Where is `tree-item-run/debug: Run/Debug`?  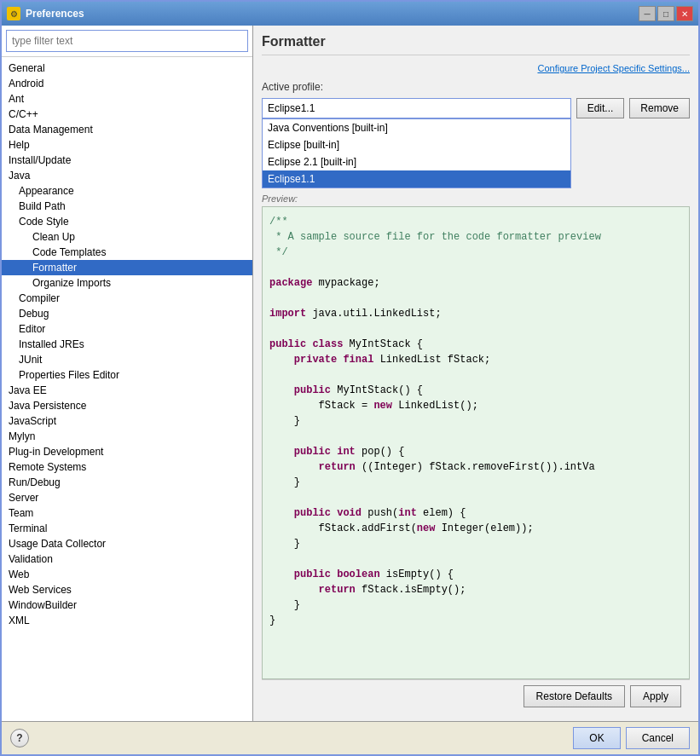 tree-item-run/debug: Run/Debug is located at coordinates (127, 482).